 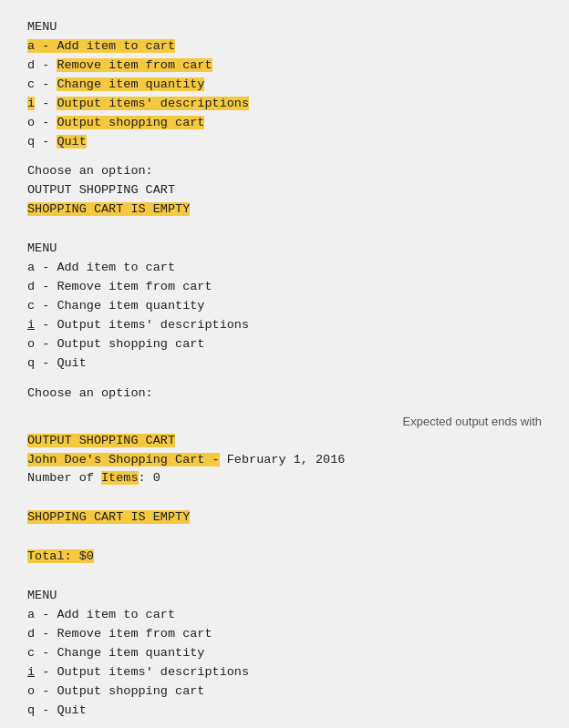 What do you see at coordinates (71, 142) in the screenshot?
I see `highlight-q-1: Quit` at bounding box center [71, 142].